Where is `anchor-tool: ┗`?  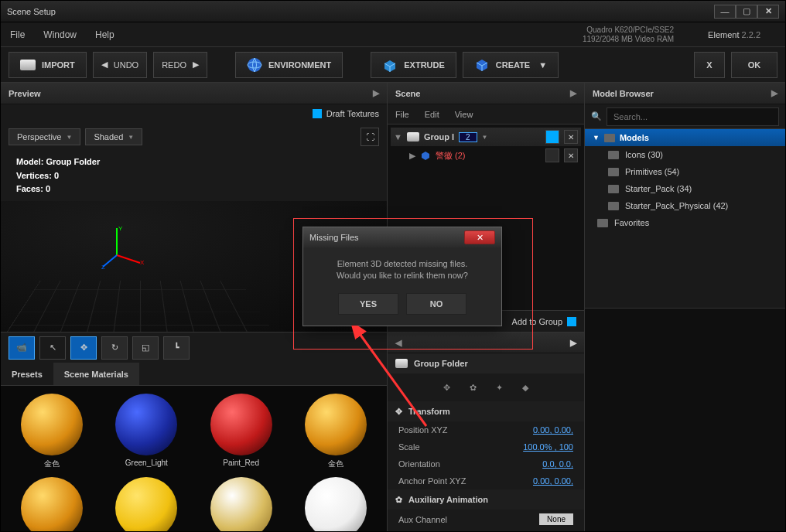 anchor-tool: ┗ is located at coordinates (176, 348).